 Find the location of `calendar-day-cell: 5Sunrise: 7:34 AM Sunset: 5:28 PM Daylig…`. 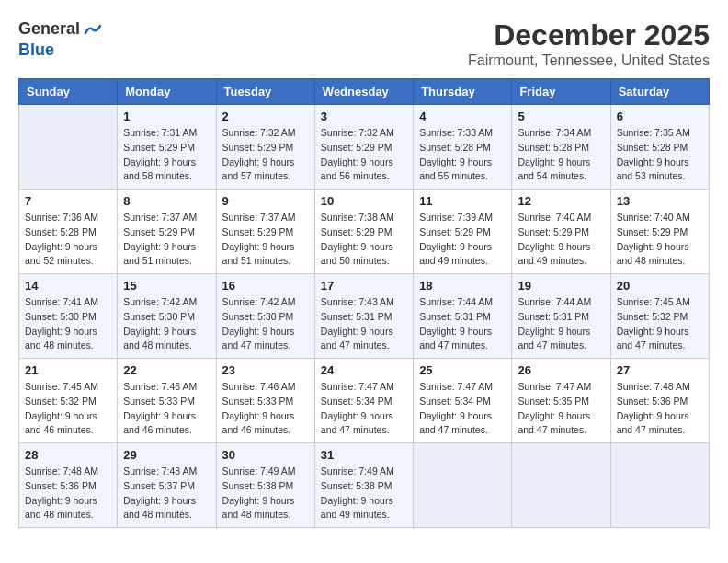

calendar-day-cell: 5Sunrise: 7:34 AM Sunset: 5:28 PM Daylig… is located at coordinates (561, 147).